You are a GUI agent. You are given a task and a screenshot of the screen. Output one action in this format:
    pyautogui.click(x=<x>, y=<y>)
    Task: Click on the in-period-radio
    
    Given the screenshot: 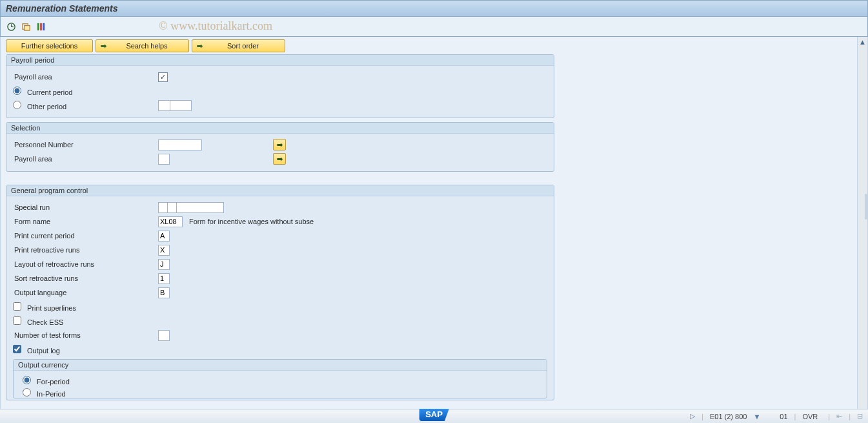 What is the action you would take?
    pyautogui.click(x=27, y=393)
    